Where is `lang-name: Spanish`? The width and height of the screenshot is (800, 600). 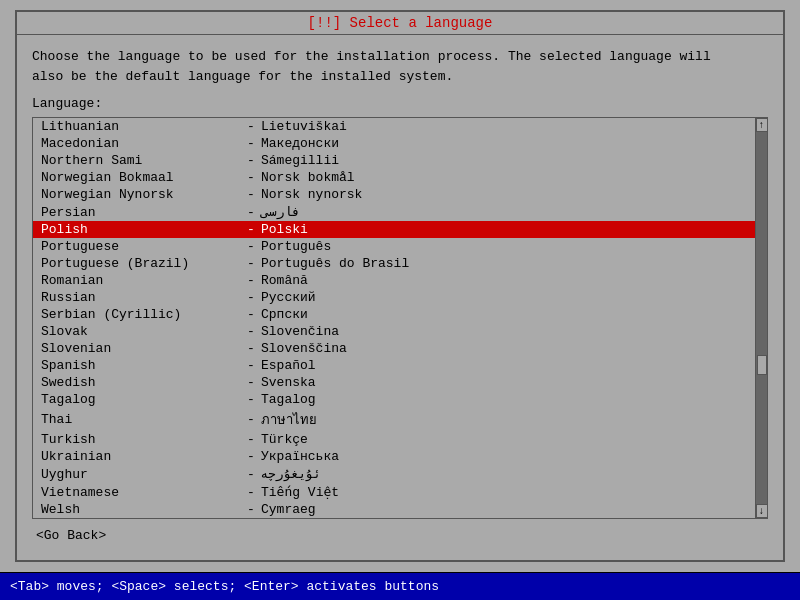 lang-name: Spanish is located at coordinates (141, 366).